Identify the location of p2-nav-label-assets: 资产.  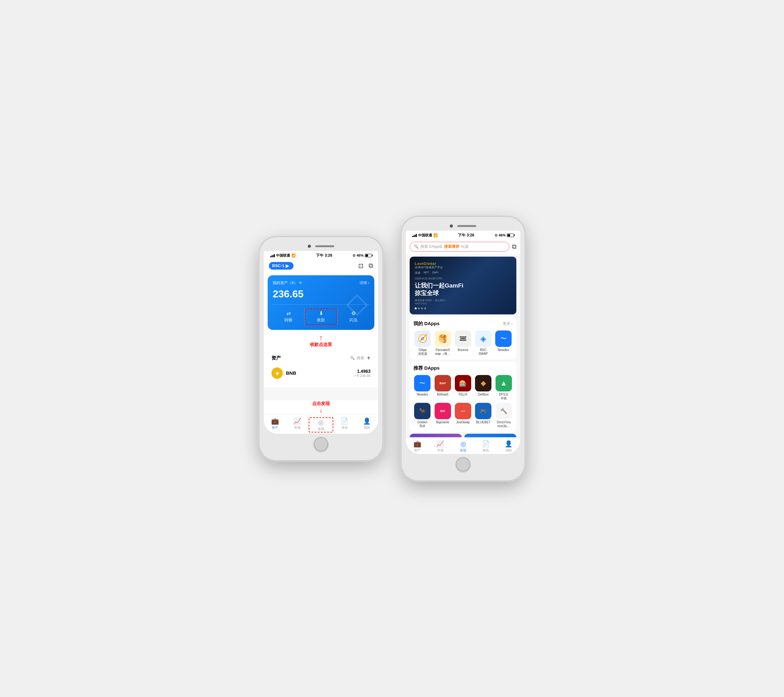
(417, 450).